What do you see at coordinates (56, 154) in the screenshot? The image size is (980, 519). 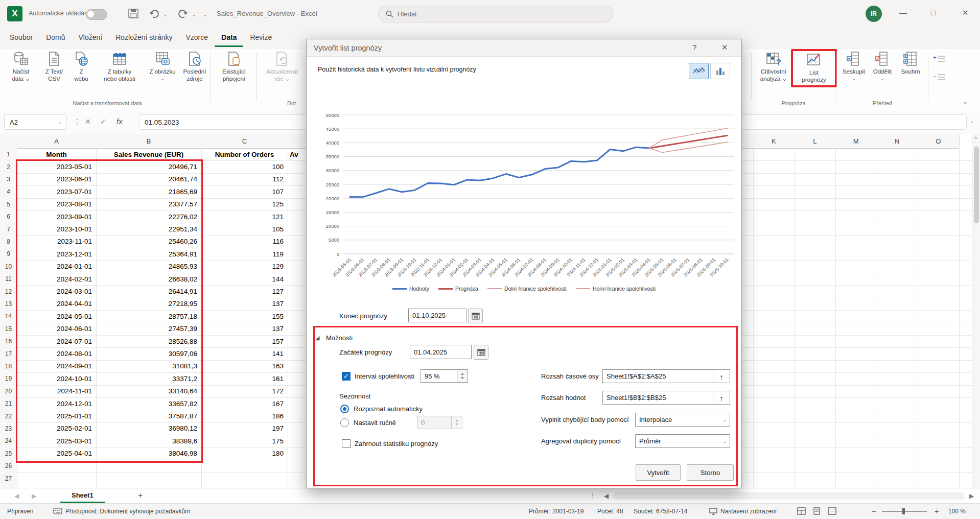 I see `header-cell-month: Month` at bounding box center [56, 154].